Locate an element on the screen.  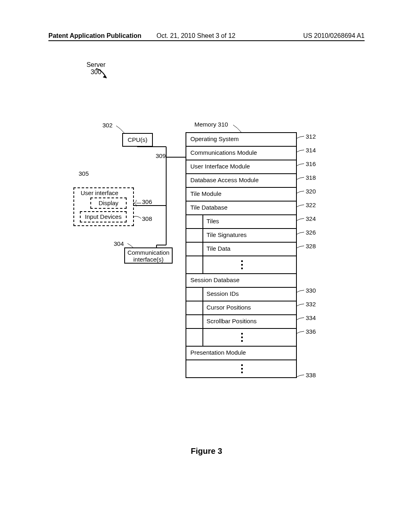
tile-signatures-label: Tile Signatures is located at coordinates (227, 235).